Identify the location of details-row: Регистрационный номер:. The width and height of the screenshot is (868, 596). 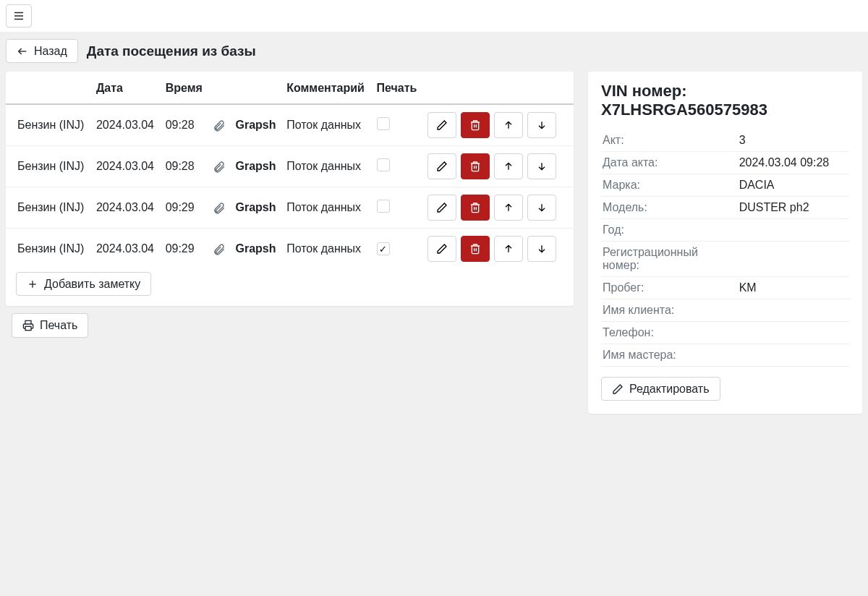
(725, 259).